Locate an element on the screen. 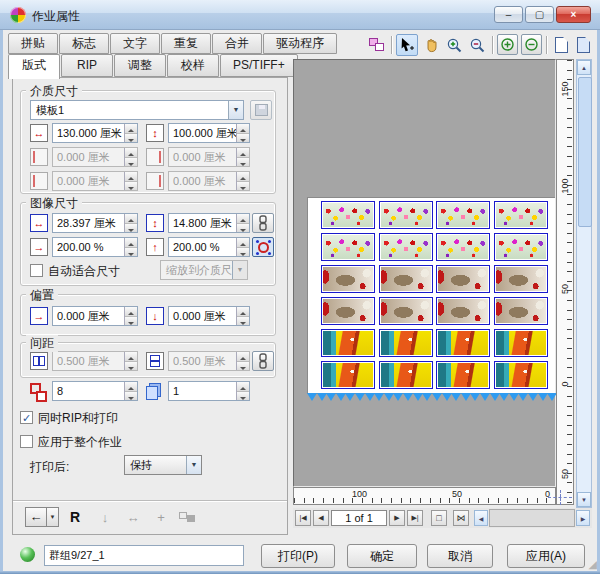  tile-layout-icon is located at coordinates (377, 45).